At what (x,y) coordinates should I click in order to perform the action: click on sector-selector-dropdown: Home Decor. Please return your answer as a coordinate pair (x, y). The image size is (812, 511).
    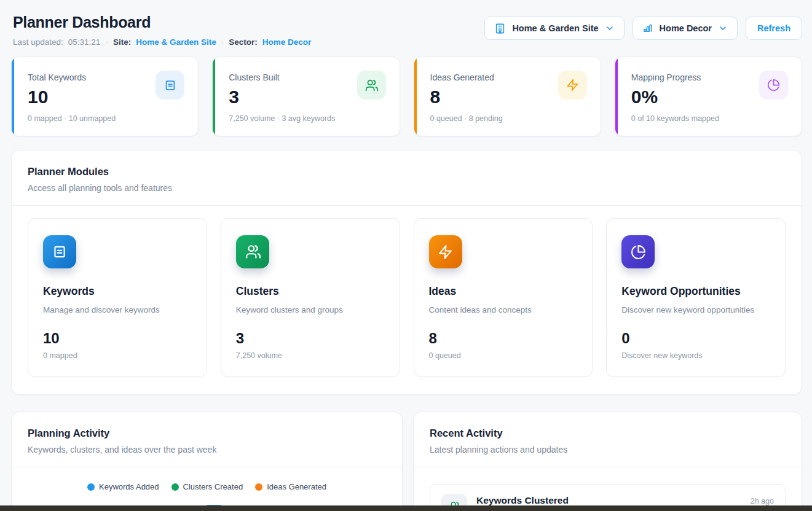
    Looking at the image, I should click on (685, 28).